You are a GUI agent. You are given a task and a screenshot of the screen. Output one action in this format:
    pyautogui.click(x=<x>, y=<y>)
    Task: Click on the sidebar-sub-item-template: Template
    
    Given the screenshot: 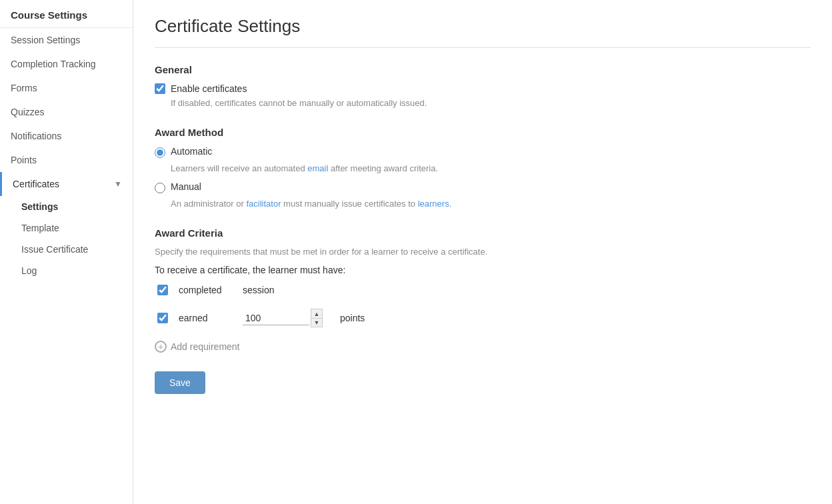 What is the action you would take?
    pyautogui.click(x=67, y=228)
    